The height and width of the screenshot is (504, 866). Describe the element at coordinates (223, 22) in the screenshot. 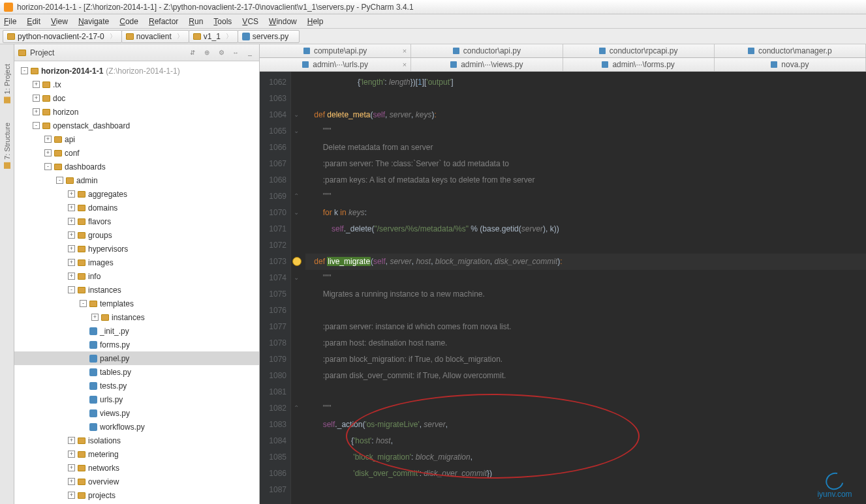

I see `menu-tools: Tools` at that location.